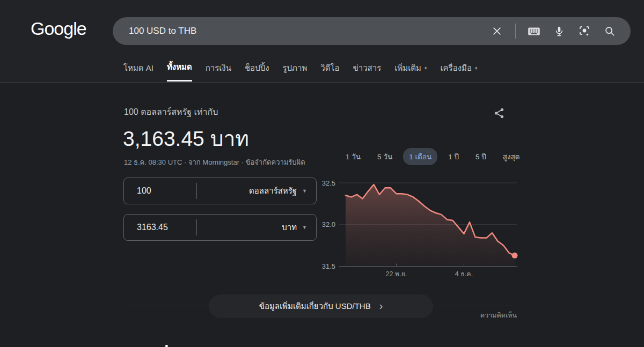  What do you see at coordinates (58, 29) in the screenshot?
I see `google-logo: Google` at bounding box center [58, 29].